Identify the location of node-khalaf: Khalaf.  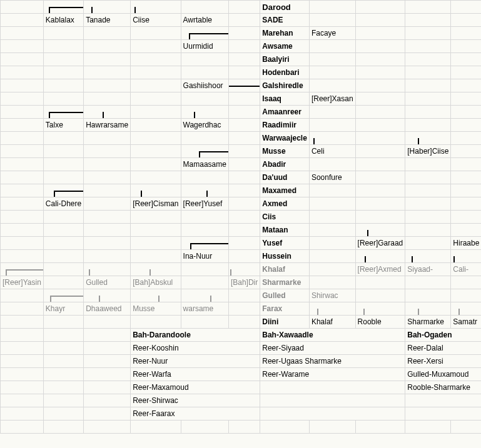
(285, 270).